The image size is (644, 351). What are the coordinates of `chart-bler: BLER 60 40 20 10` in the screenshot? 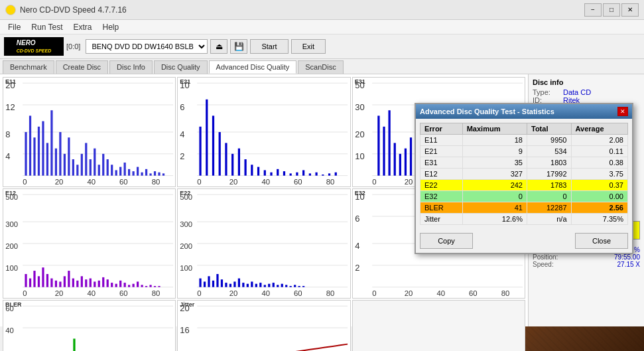 It's located at (89, 325).